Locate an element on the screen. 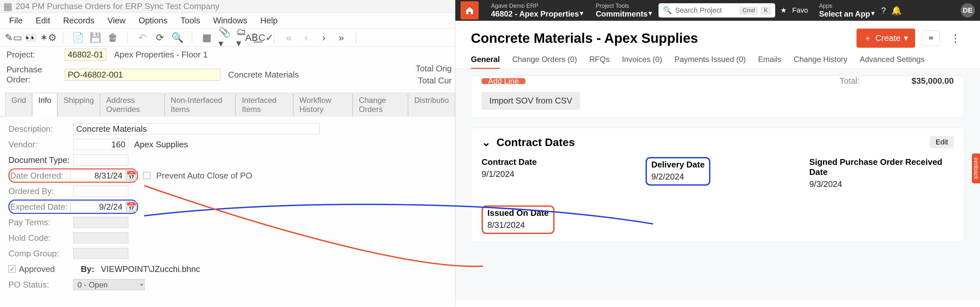 This screenshot has width=980, height=307. global-topbar: Agave Demo ERP 46802 - Apex Properties ▾… is located at coordinates (718, 11).